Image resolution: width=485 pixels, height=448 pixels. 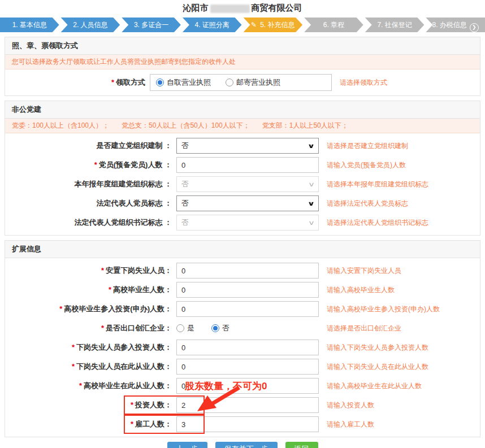 What do you see at coordinates (254, 25) in the screenshot?
I see `edit-icon: ✎` at bounding box center [254, 25].